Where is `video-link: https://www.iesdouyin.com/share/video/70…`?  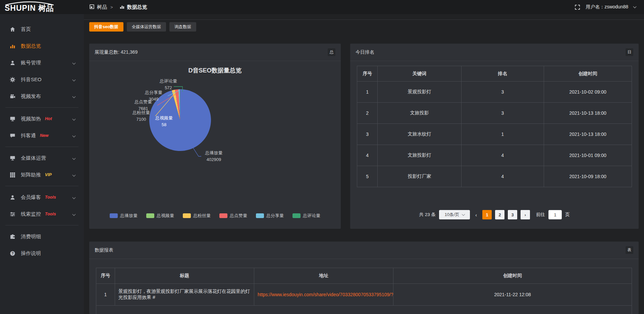 video-link: https://www.iesdouyin.com/share/video/70… is located at coordinates (324, 295).